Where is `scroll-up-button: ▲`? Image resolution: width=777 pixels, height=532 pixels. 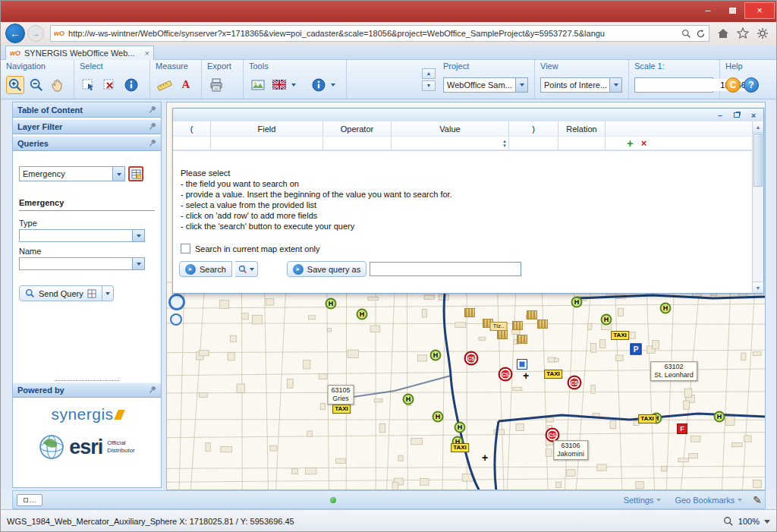 scroll-up-button: ▲ is located at coordinates (758, 127).